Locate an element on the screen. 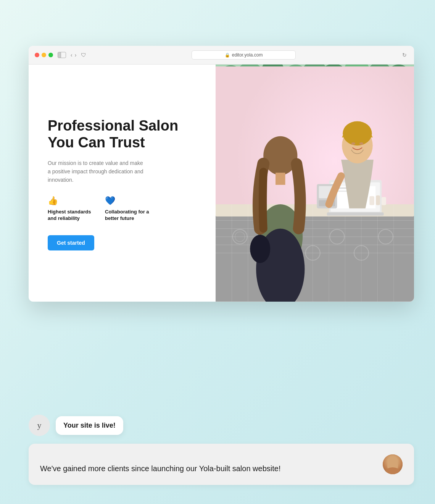 The image size is (435, 504). thumbs-up-icon: 👍 is located at coordinates (71, 201).